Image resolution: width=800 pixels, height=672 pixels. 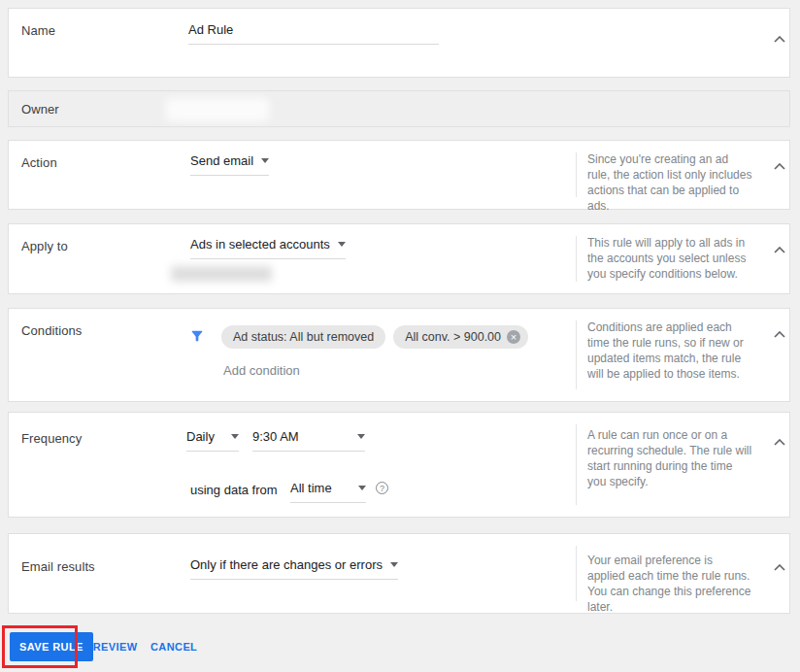 What do you see at coordinates (276, 437) in the screenshot?
I see `frequency-time-value: 9:30 AM` at bounding box center [276, 437].